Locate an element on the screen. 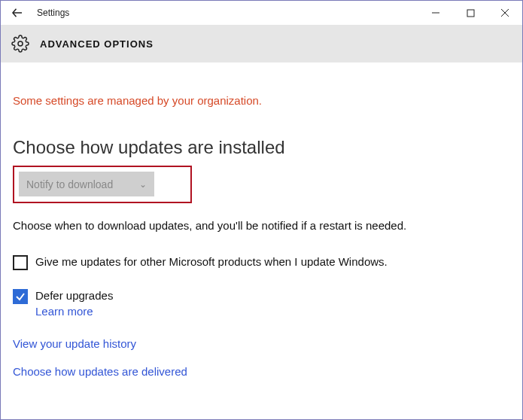 The width and height of the screenshot is (523, 420). arrow-left-icon is located at coordinates (17, 13).